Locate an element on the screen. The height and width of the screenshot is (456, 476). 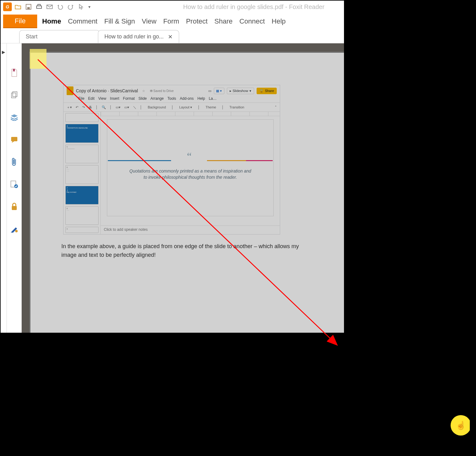
tab-form: Form is located at coordinates (171, 21).